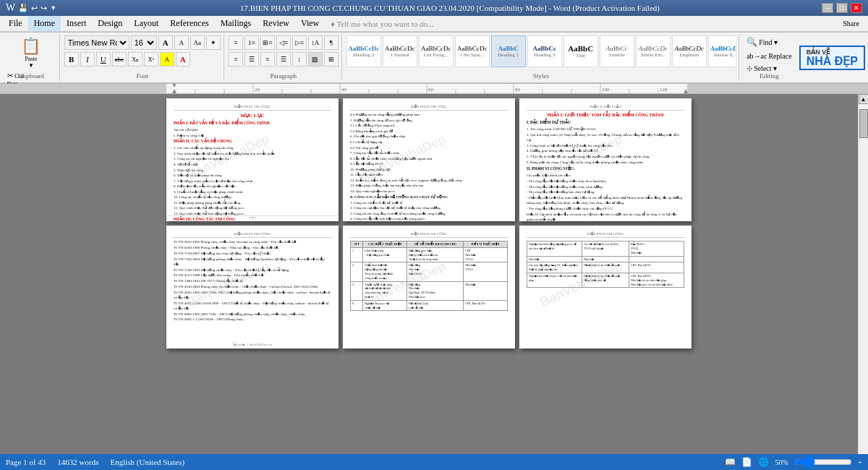  What do you see at coordinates (864, 124) in the screenshot?
I see `scroll-thumb` at bounding box center [864, 124].